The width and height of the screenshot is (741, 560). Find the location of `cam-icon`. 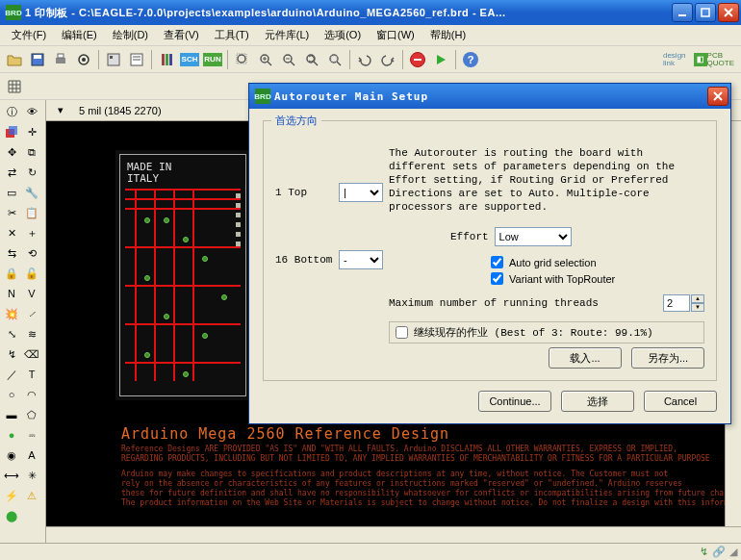

cam-icon is located at coordinates (84, 60).